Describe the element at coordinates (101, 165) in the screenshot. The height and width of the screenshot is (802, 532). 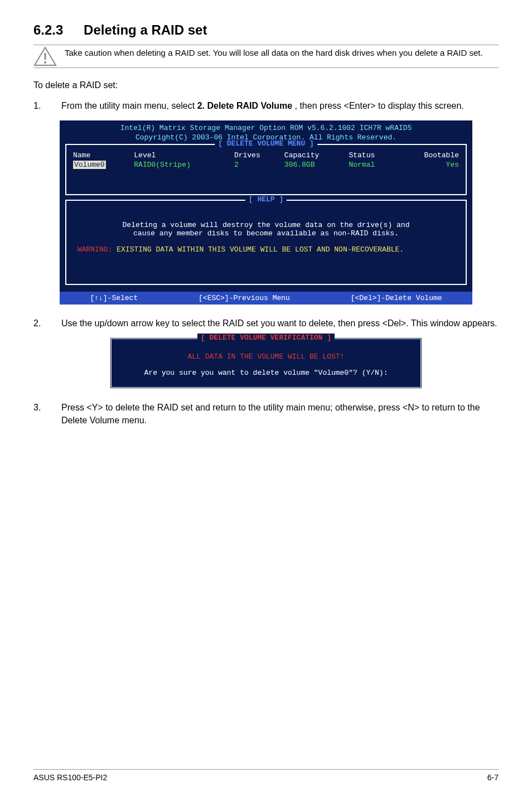
I see `cell-name: Volume0` at that location.